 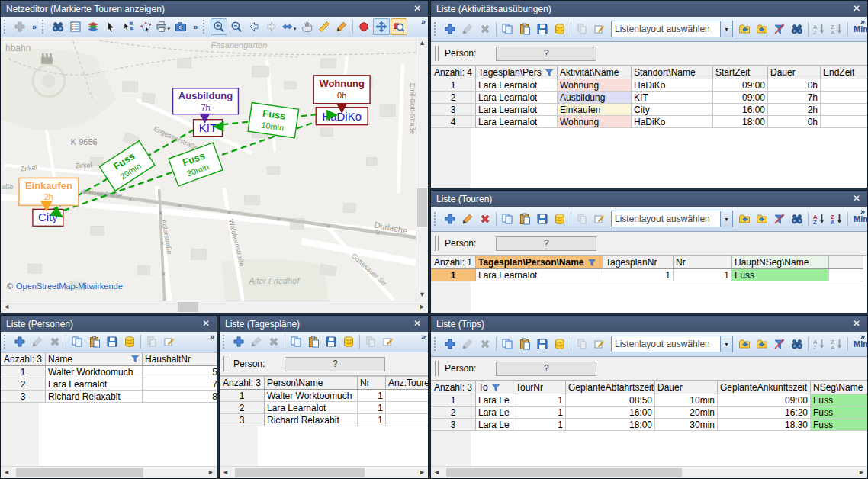 I want to click on persons-titlebar: Liste (Personen) ✕, so click(x=108, y=323).